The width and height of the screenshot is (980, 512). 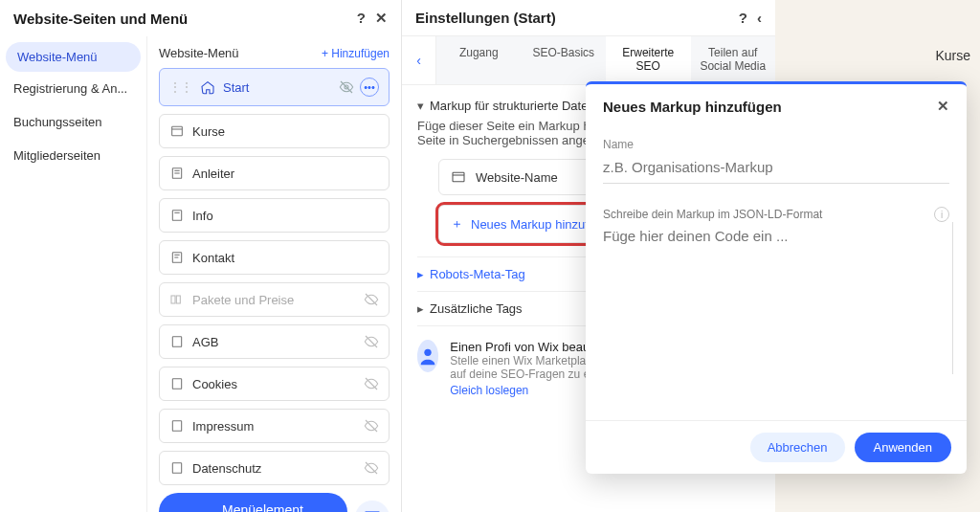 I want to click on pages-panel-header: Website-Seiten und Menü ? ✕, so click(x=201, y=18).